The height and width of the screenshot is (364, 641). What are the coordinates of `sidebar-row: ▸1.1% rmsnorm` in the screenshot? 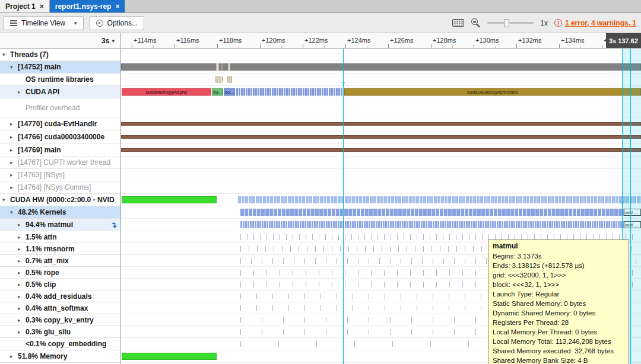 It's located at (61, 249).